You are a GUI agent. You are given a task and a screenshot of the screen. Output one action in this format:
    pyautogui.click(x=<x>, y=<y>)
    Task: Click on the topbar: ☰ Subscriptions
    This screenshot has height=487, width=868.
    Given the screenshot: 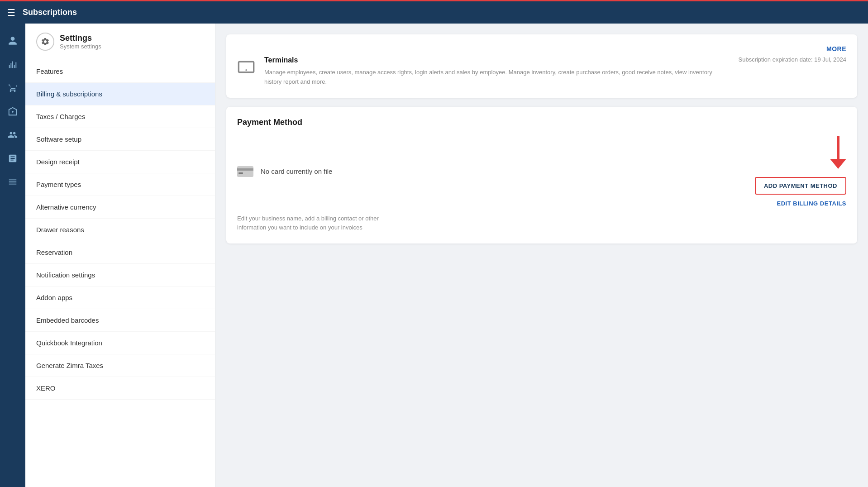 What is the action you would take?
    pyautogui.click(x=434, y=12)
    